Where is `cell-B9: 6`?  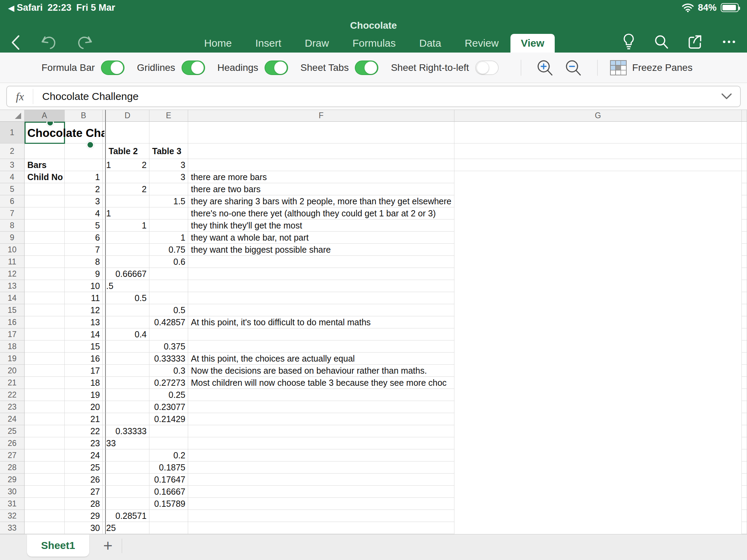
cell-B9: 6 is located at coordinates (84, 238).